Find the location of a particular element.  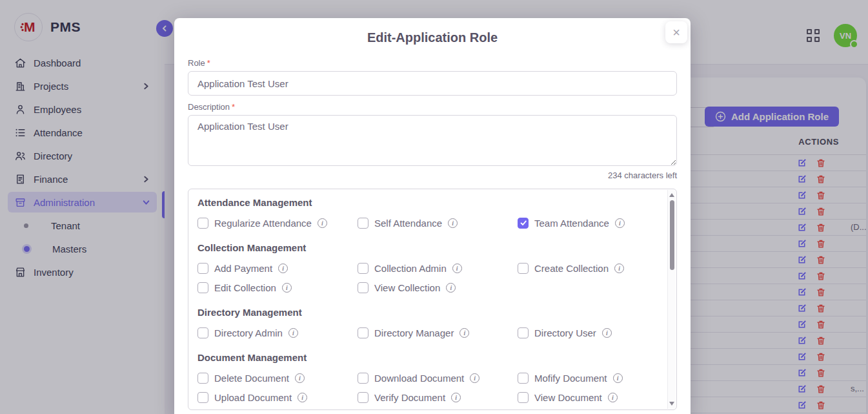

permission-grid: Delete DocumentiDownload DocumentiMofify… is located at coordinates (429, 388).